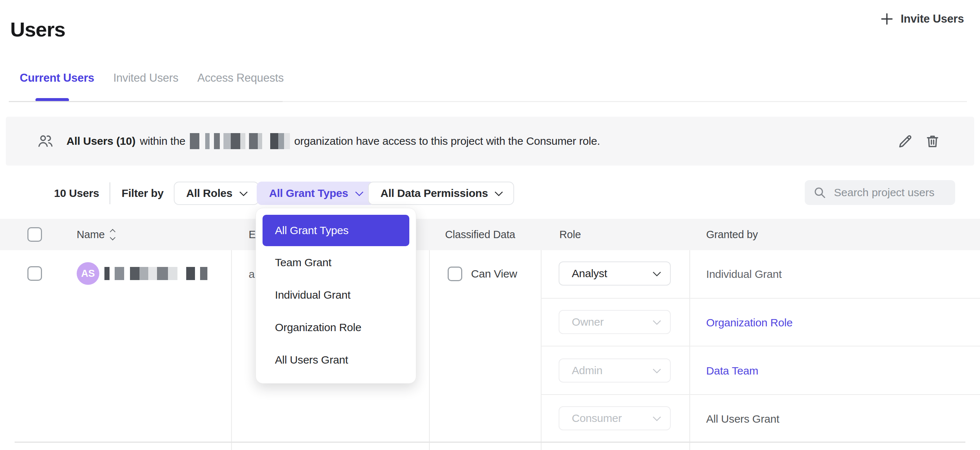 The width and height of the screenshot is (980, 450). I want to click on tab-divider-light, so click(625, 102).